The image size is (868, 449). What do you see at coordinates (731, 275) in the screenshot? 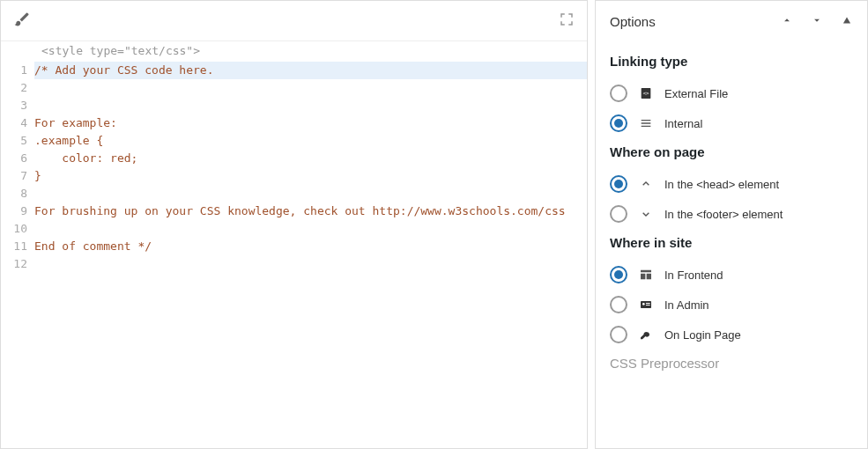
I see `wheresite-option-0: In Frontend` at bounding box center [731, 275].